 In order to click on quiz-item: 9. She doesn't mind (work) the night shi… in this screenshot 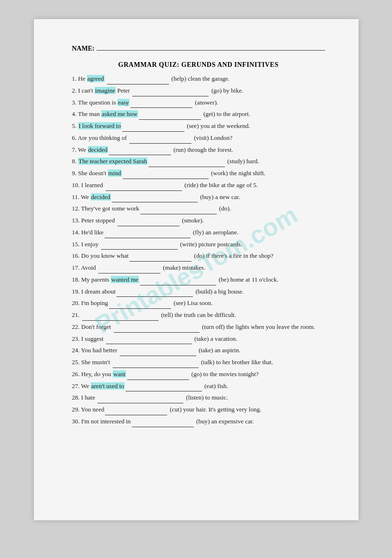, I will do `click(199, 174)`.